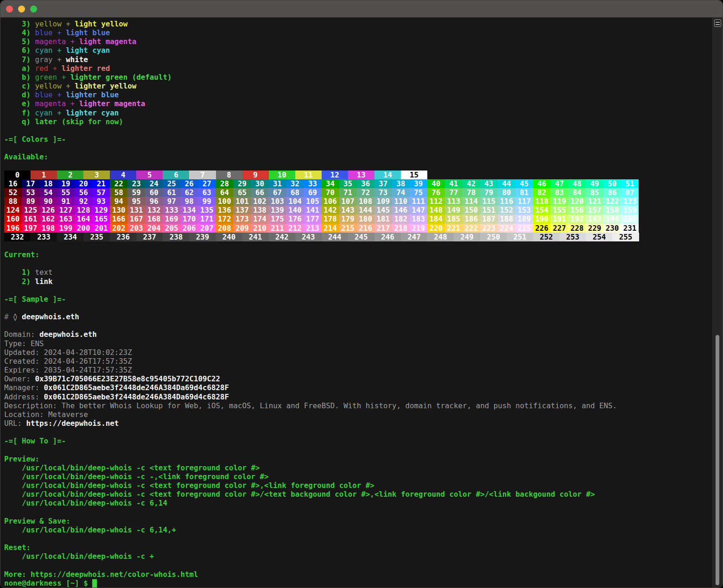  Describe the element at coordinates (136, 228) in the screenshot. I see `palette-cell-203: 203` at that location.